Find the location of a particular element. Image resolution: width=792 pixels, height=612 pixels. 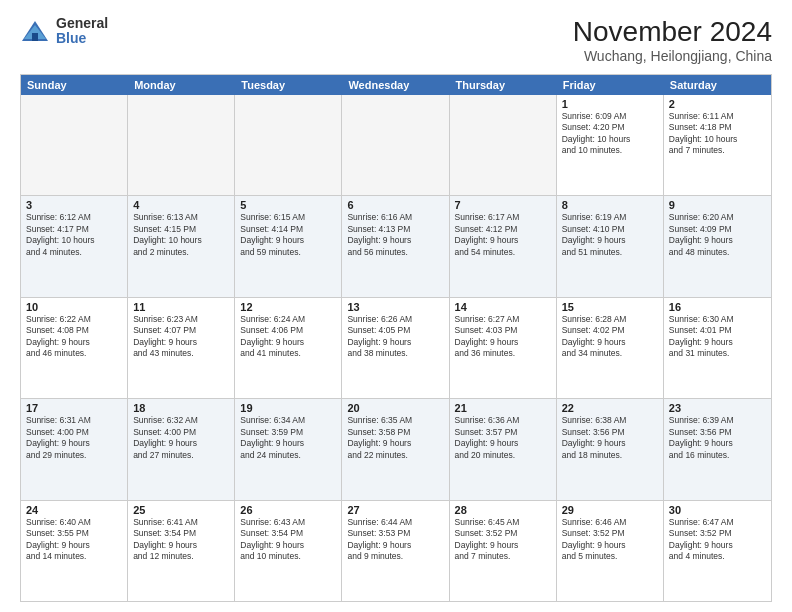

day-info: Sunrise: 6:32 AM Sunset: 4:00 PM Dayligh… is located at coordinates (181, 438).